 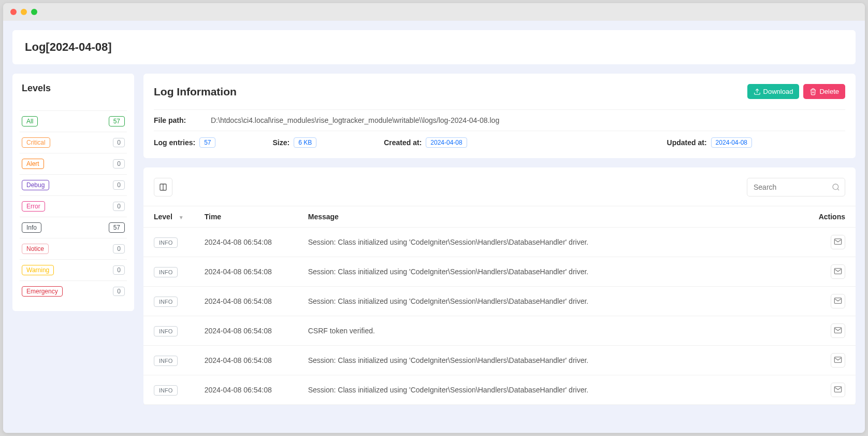 What do you see at coordinates (551, 331) in the screenshot?
I see `row-message: CSRF token verified.` at bounding box center [551, 331].